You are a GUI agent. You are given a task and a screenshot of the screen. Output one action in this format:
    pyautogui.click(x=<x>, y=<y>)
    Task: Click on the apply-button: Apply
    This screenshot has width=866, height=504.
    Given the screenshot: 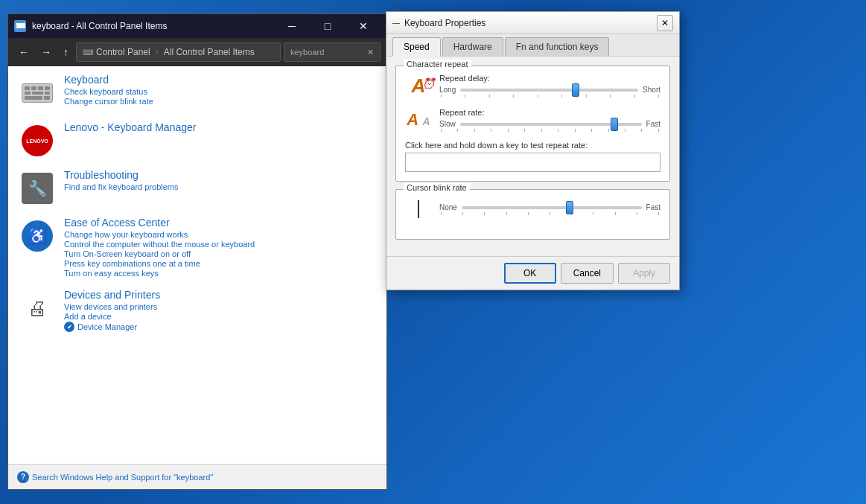 What is the action you would take?
    pyautogui.click(x=644, y=273)
    